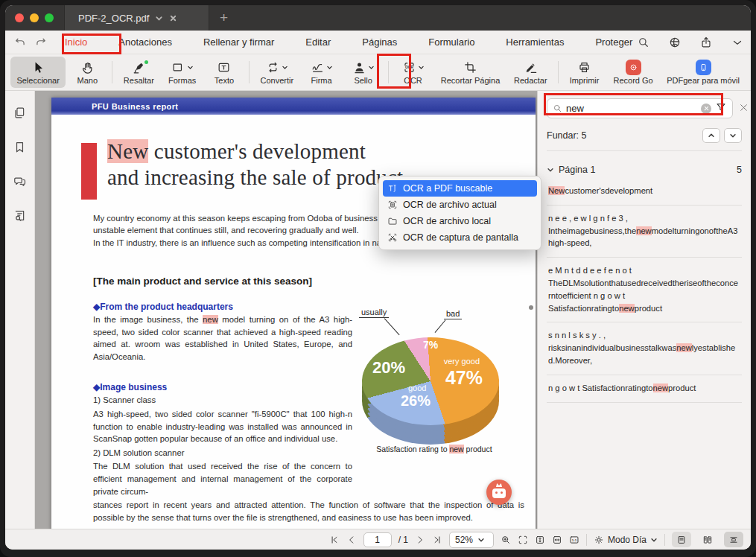 The image size is (756, 557). Describe the element at coordinates (703, 67) in the screenshot. I see `mobile-phone-icon` at that location.